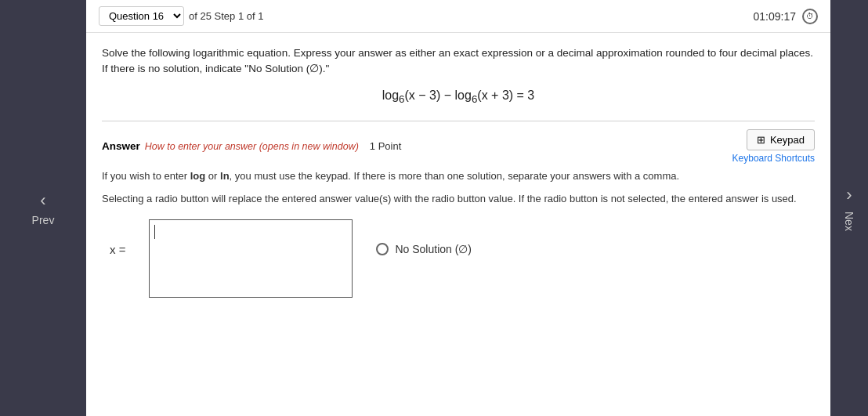  What do you see at coordinates (155, 232) in the screenshot?
I see `cursor` at bounding box center [155, 232].